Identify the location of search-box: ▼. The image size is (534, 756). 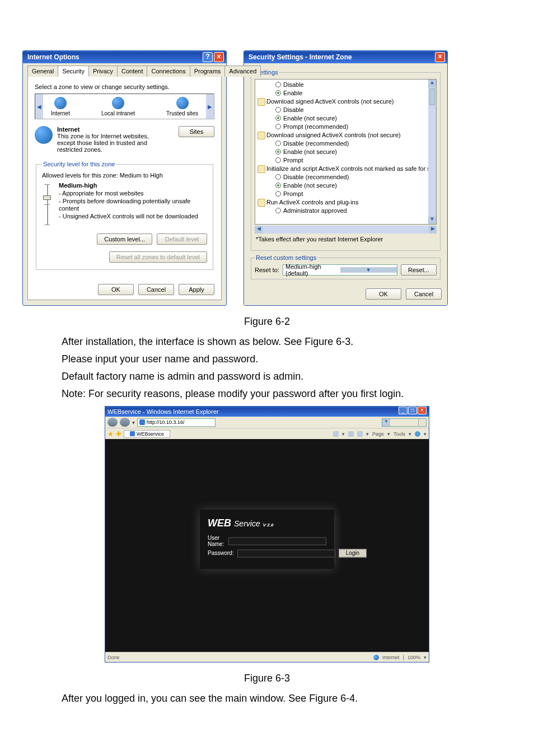
(404, 422).